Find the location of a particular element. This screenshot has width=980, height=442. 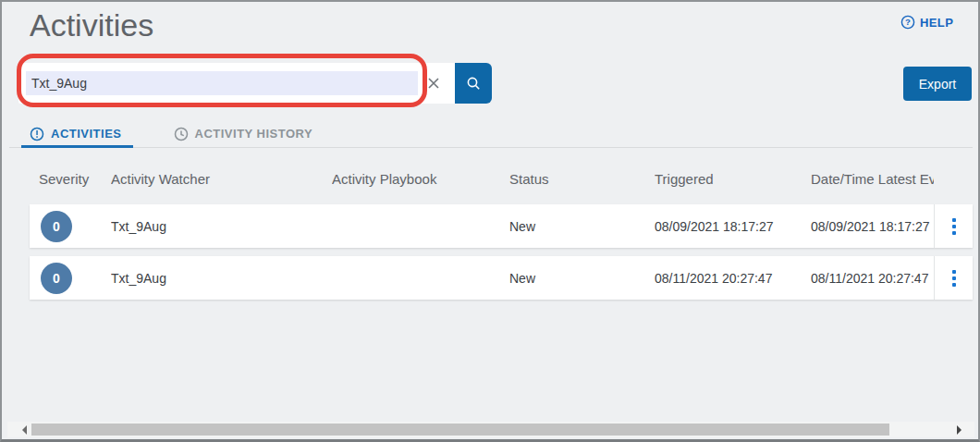

scroll-left-arrow-icon is located at coordinates (24, 430).